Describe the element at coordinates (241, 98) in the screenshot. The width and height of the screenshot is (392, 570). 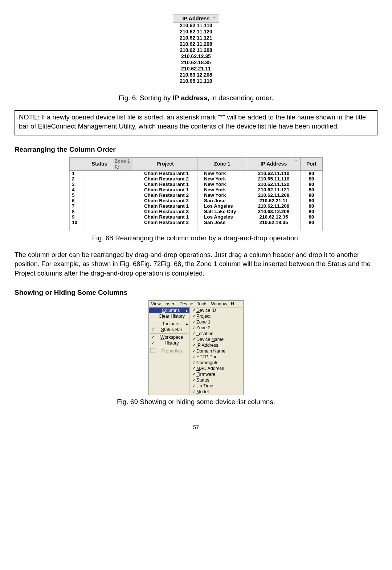
I see `fig6-caption-suffix: in descending order.` at that location.